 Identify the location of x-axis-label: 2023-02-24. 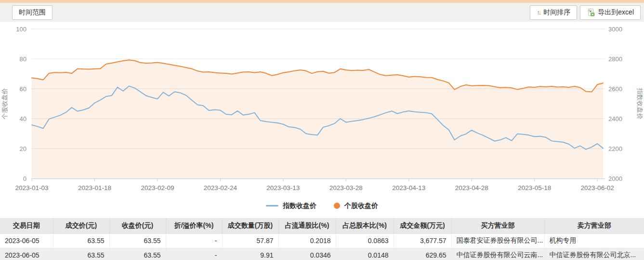
(221, 188).